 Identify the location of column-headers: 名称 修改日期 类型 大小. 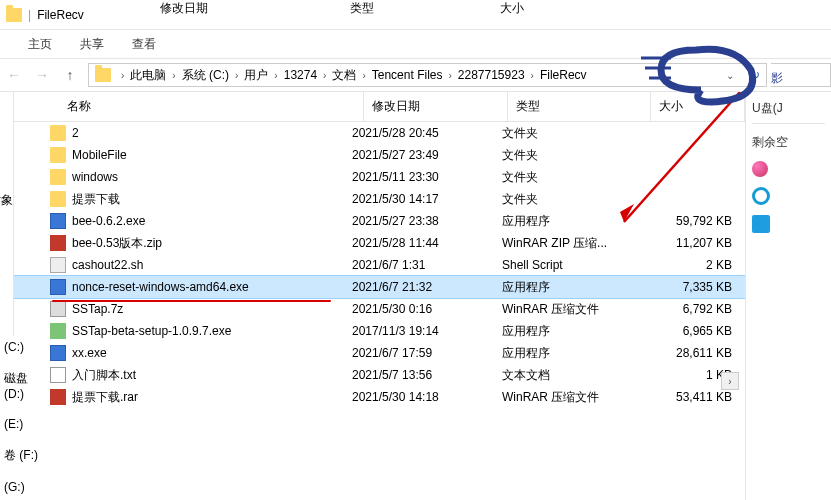
(380, 107).